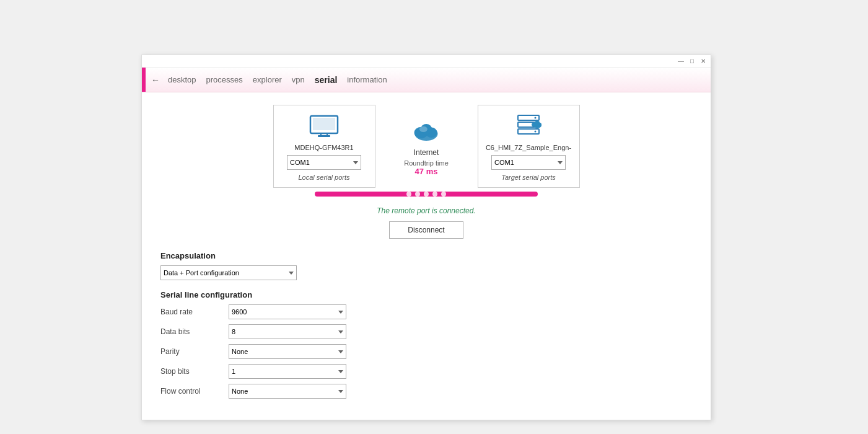  Describe the element at coordinates (287, 332) in the screenshot. I see `data-bits-select: 8 5 6 7` at that location.